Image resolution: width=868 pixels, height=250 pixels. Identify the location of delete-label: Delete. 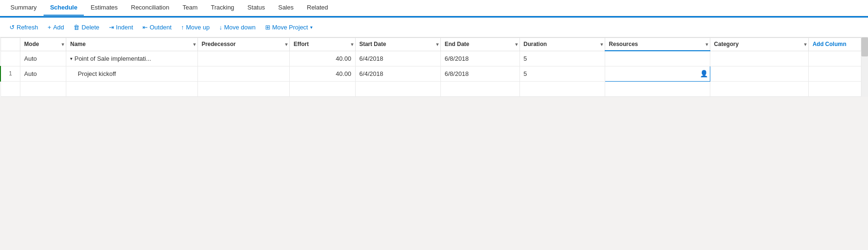
(90, 28).